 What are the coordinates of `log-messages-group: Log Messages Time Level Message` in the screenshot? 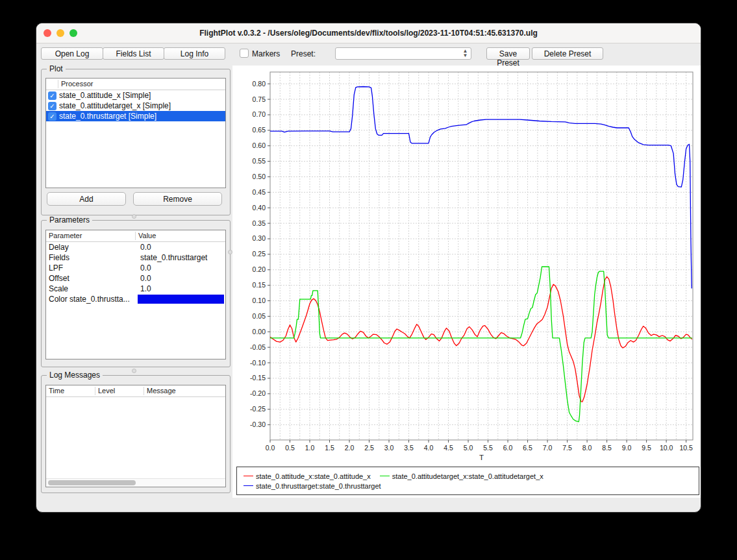 It's located at (136, 434).